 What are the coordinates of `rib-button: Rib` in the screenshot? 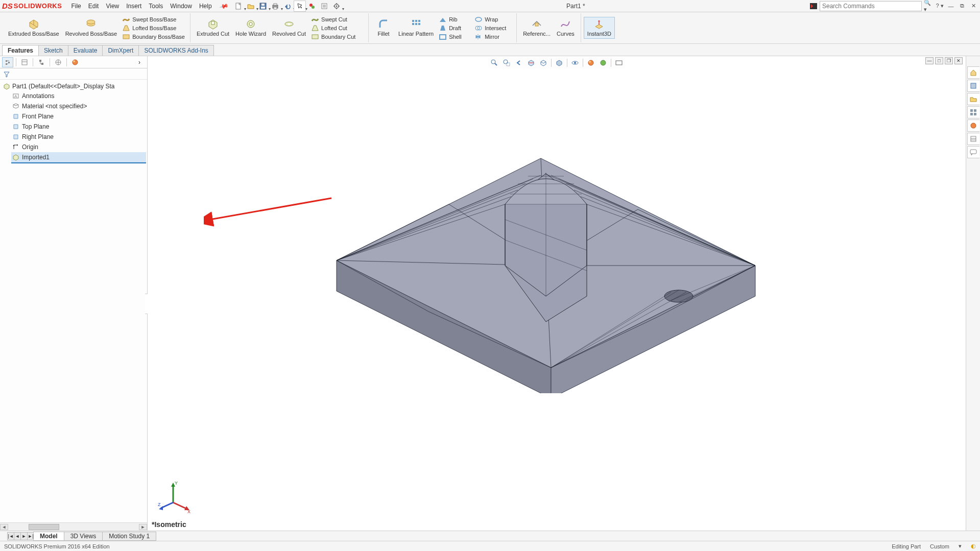 It's located at (455, 19).